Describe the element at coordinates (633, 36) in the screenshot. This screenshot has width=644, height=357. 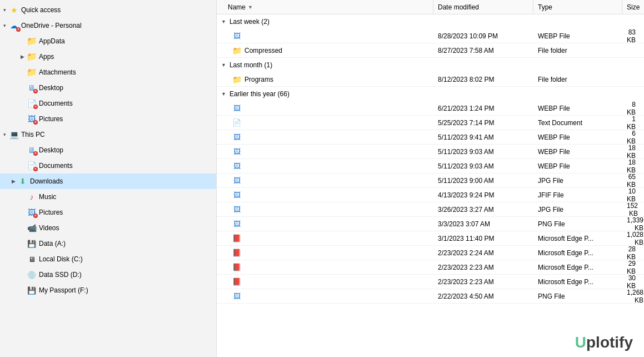
I see `file-size-cell: 83 KB` at that location.